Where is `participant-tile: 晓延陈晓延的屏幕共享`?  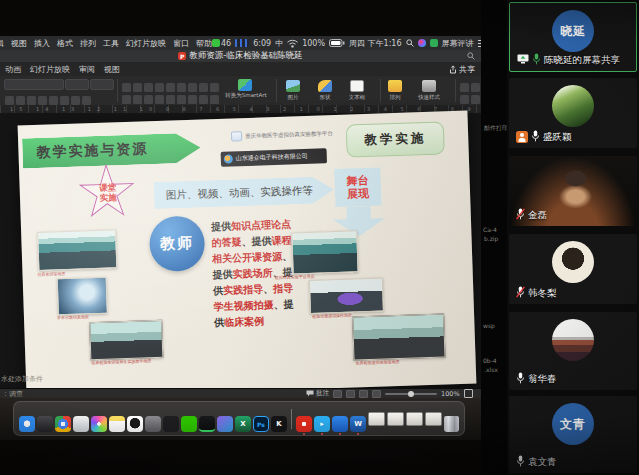
participant-tile: 晓延陈晓延的屏幕共享 is located at coordinates (573, 37).